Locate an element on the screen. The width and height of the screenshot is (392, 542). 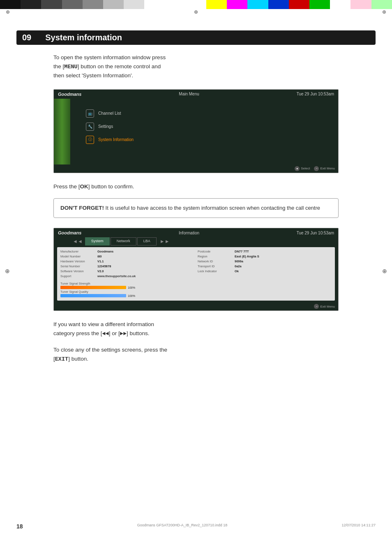
left-crosshair: ⊕ is located at coordinates (7, 271).